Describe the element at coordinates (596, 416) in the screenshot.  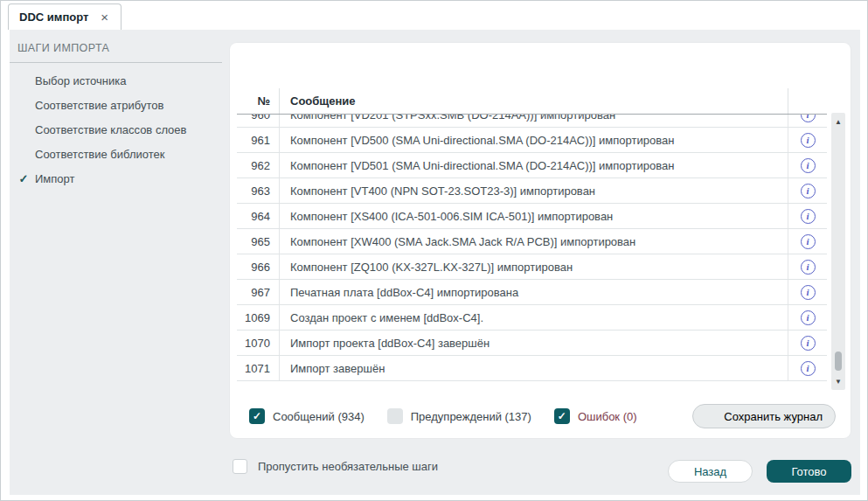
I see `filter-checkbox: ✓ Ошибок (0)` at that location.